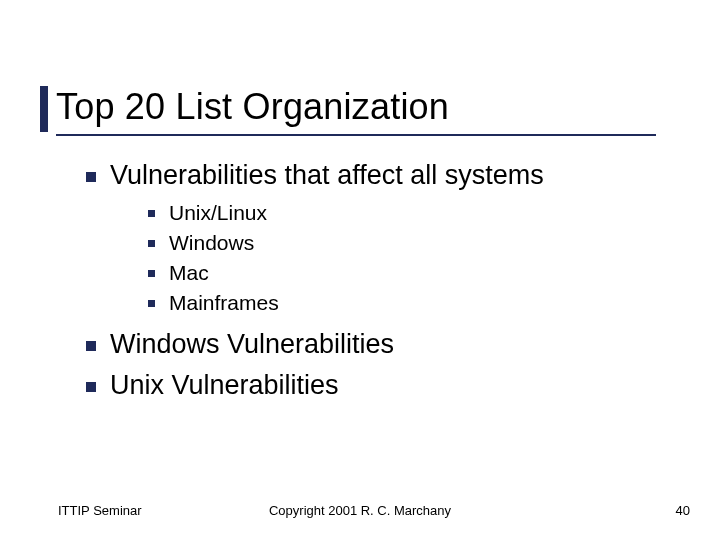  Describe the element at coordinates (407, 273) in the screenshot. I see `list-item: Mac` at that location.